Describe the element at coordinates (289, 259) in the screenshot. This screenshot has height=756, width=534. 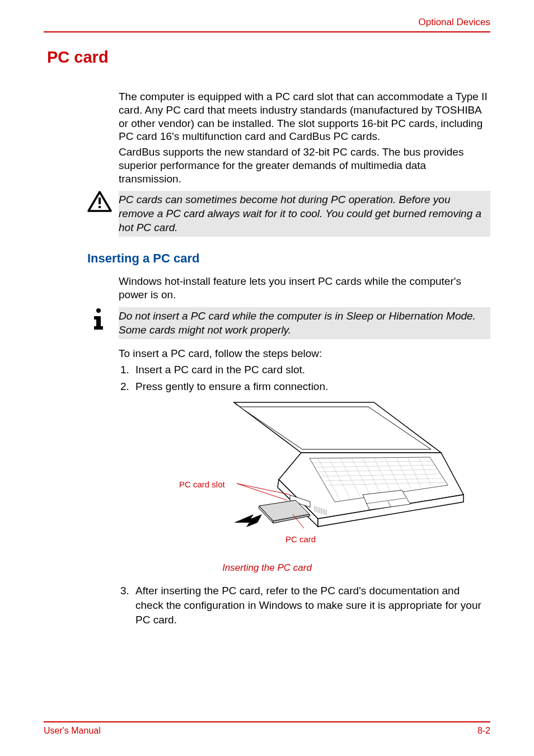
I see `sub-heading: Inserting a PC card` at that location.